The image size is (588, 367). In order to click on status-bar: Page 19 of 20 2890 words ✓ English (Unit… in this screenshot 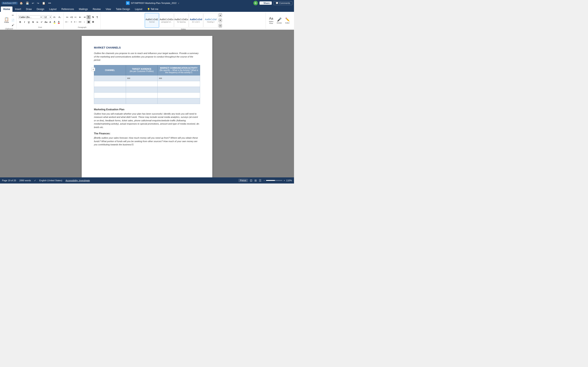, I will do `click(147, 181)`.